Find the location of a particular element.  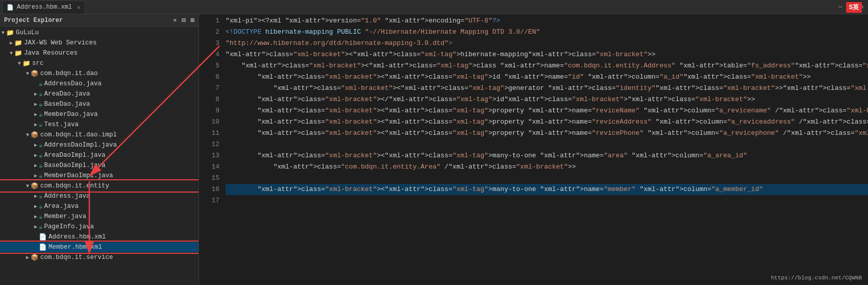

sidebar-item-com.bdqn.it.dao: ▼📦com.bdqn.it.dao is located at coordinates (99, 74).